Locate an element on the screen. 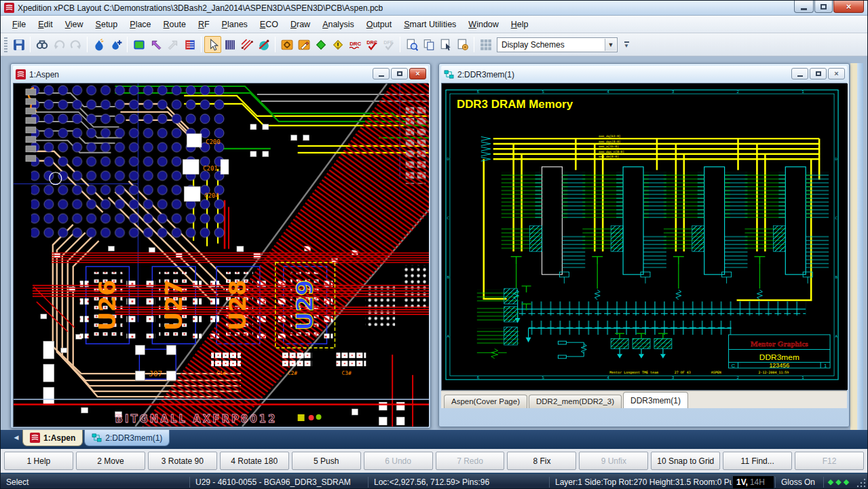  board-view-button is located at coordinates (138, 45).